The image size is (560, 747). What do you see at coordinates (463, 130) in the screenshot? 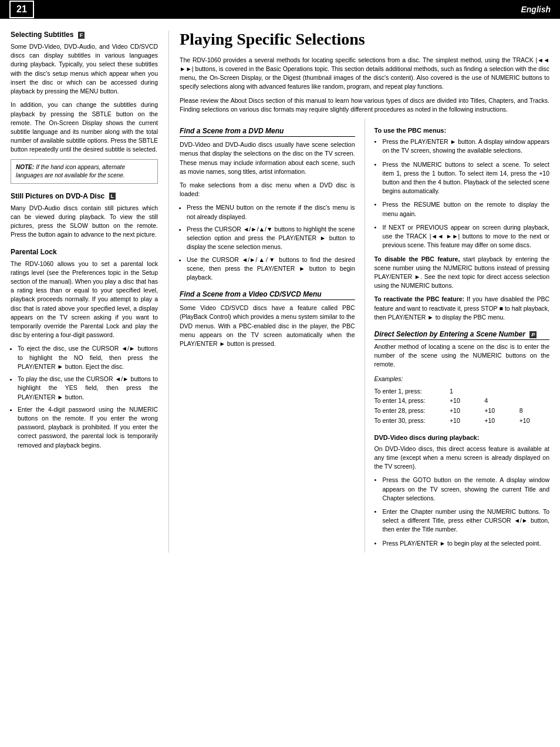
I see `pbc-menus-heading: To use the PBC menus:` at bounding box center [463, 130].